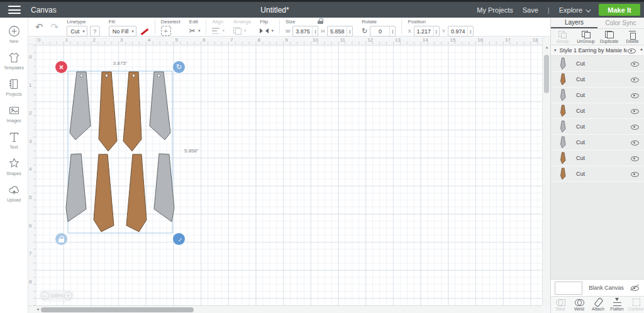 This screenshot has height=313, width=644. What do you see at coordinates (641, 49) in the screenshot?
I see `panel-scroll-up-icon: ▲` at bounding box center [641, 49].